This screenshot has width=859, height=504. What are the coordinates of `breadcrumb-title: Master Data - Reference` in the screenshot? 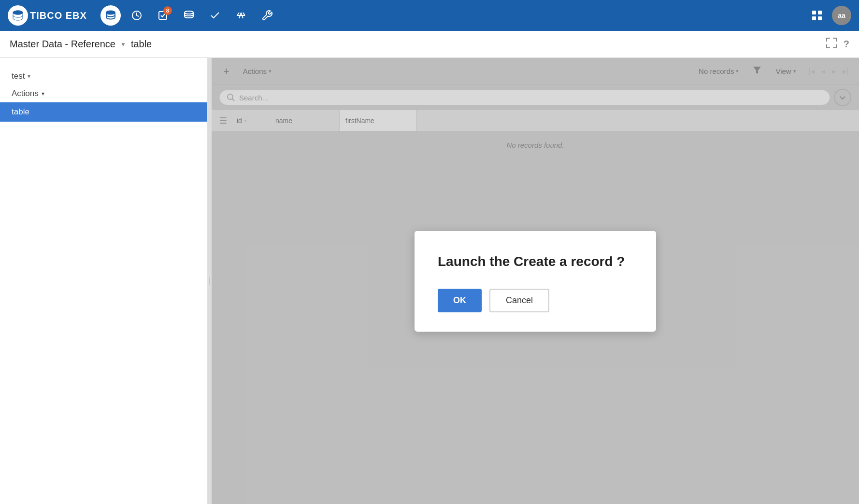 It's located at (63, 44).